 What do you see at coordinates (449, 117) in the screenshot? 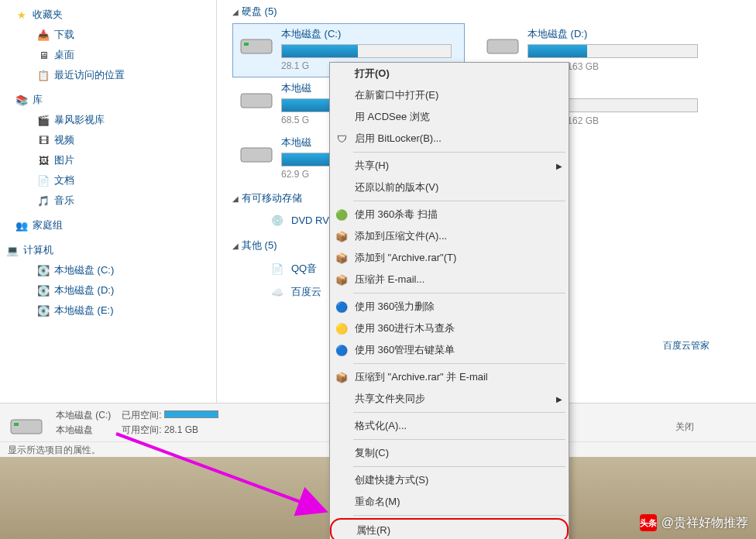
I see `menu-acdsee: 用 ACDSee 浏览` at bounding box center [449, 117].